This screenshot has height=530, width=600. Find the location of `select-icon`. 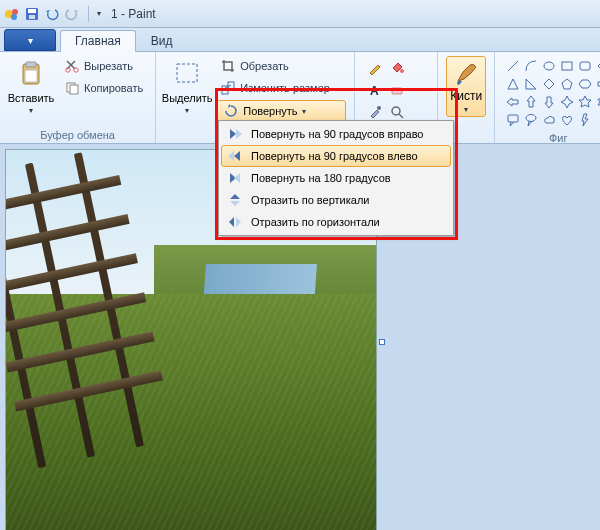

select-icon is located at coordinates (187, 74).